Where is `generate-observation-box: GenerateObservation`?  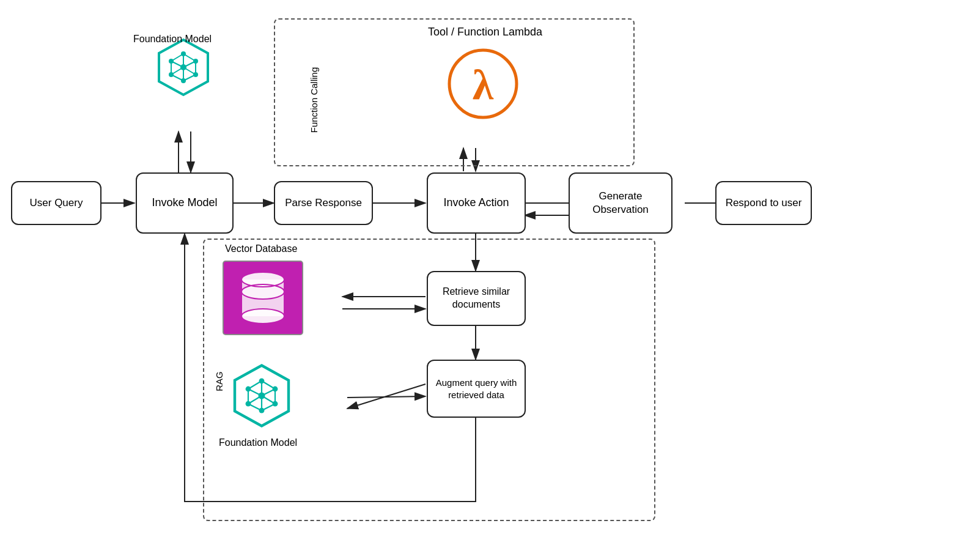
generate-observation-box: GenerateObservation is located at coordinates (621, 203).